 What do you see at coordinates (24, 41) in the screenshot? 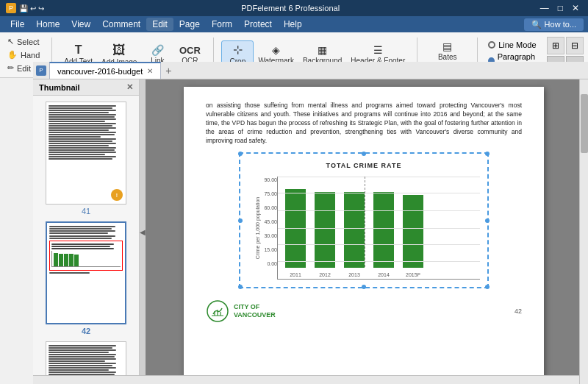
I see `select-tool: ↖ Select` at bounding box center [24, 41].